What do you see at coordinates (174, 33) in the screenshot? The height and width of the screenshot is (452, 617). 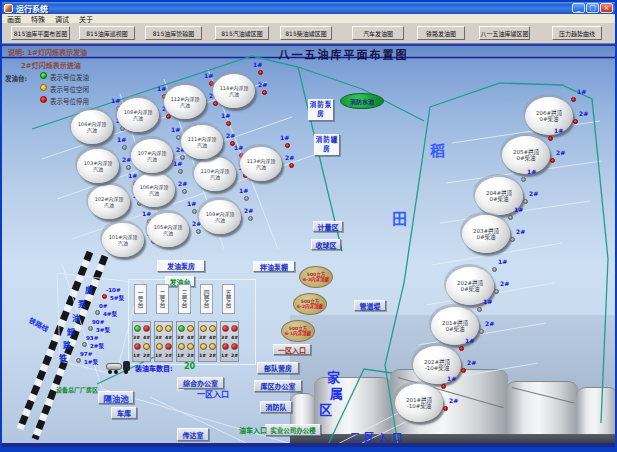 I see `toolbar-button-pipeline-view: 815油库管输图` at bounding box center [174, 33].